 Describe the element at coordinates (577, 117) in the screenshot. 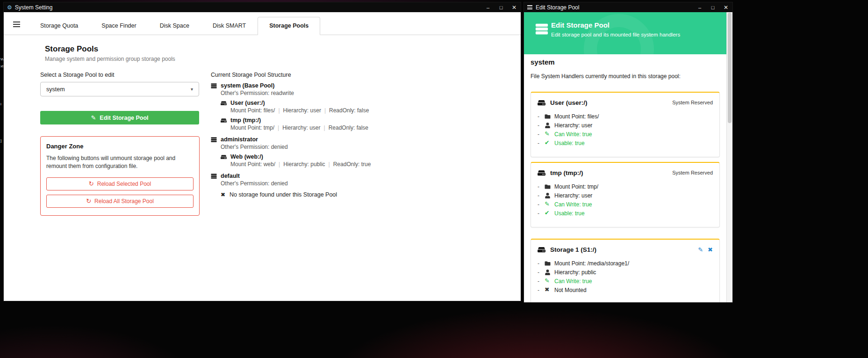

I see `row-text: Mount Point: files/` at that location.